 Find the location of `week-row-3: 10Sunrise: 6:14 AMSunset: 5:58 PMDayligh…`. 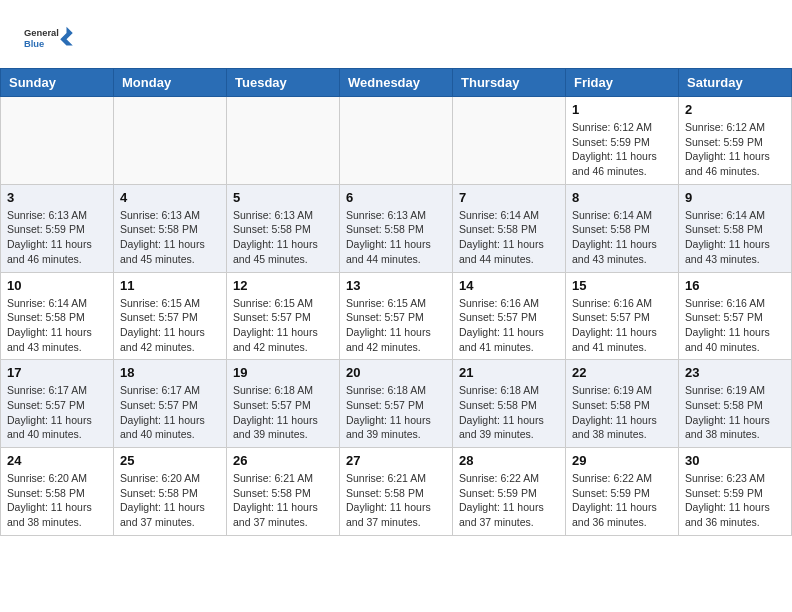

week-row-3: 10Sunrise: 6:14 AMSunset: 5:58 PMDayligh… is located at coordinates (396, 316).